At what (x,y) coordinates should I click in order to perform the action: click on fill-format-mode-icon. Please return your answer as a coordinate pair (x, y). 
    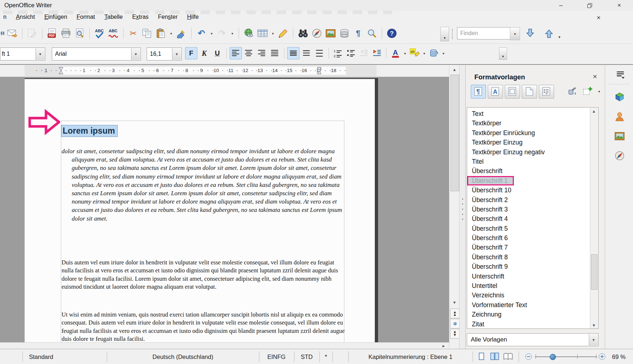
    Looking at the image, I should click on (572, 91).